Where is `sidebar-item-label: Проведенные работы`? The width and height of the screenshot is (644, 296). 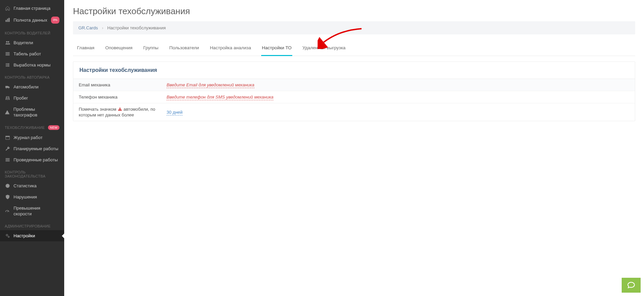
sidebar-item-label: Проведенные работы is located at coordinates (36, 160).